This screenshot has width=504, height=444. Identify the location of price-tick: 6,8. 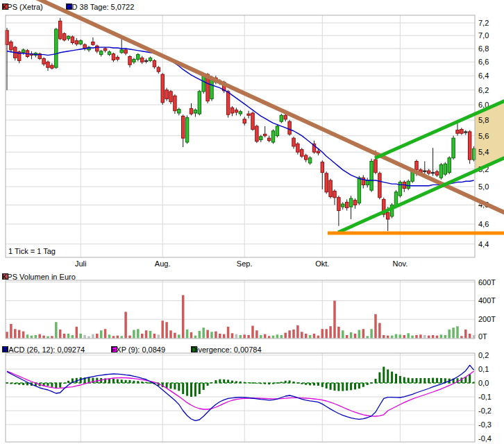
(483, 49).